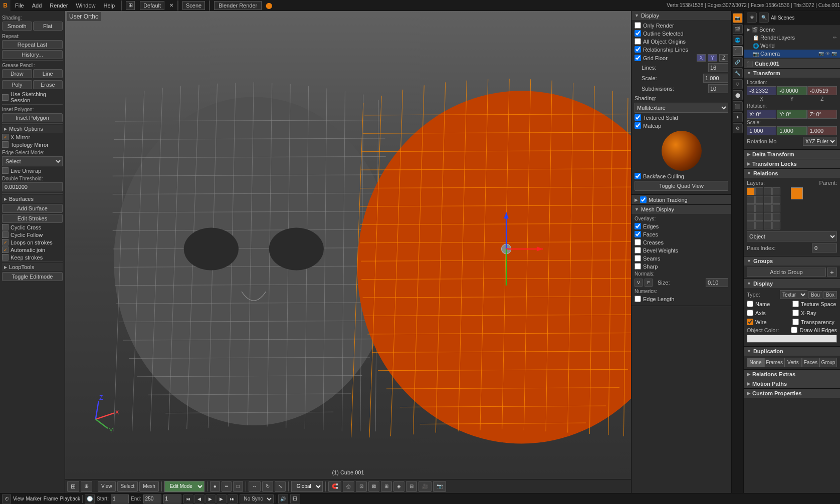  I want to click on rot-z-field, so click(822, 114).